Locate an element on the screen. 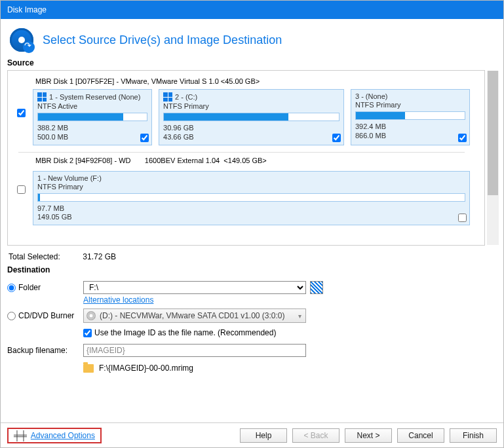  folder-radio-label: Folder is located at coordinates (43, 288).